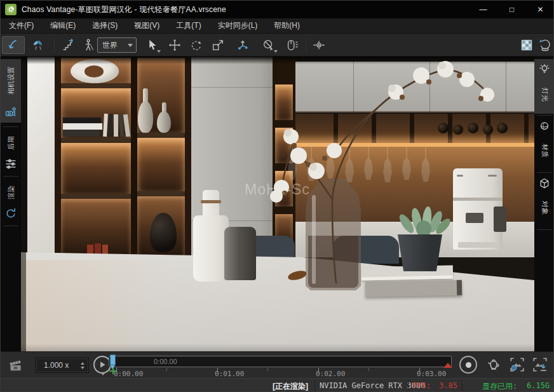  I want to click on tab-post-processing: 后期, so click(11, 151).